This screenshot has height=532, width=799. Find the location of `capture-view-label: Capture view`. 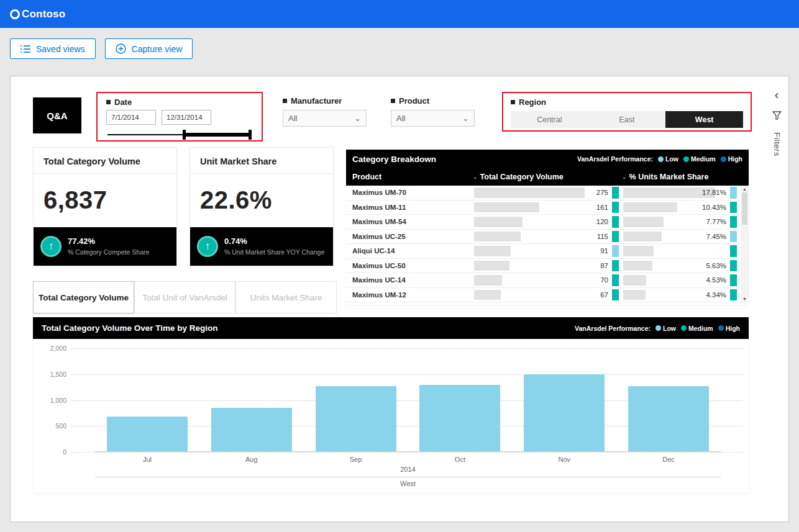

capture-view-label: Capture view is located at coordinates (157, 49).